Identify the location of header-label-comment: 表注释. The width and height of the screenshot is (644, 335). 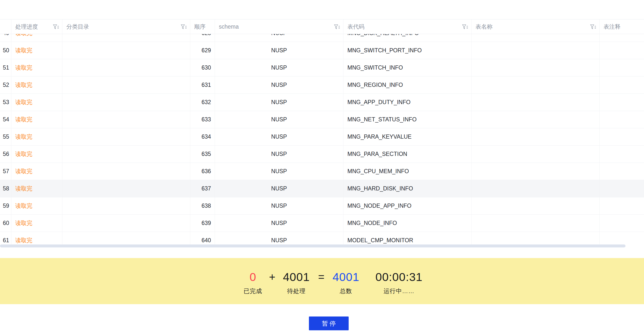
(612, 27).